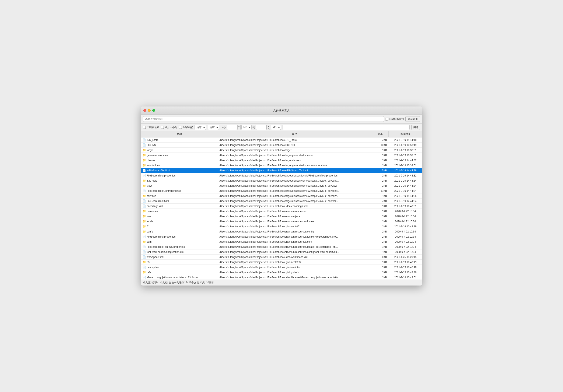 Image resolution: width=563 pixels, height=392 pixels. What do you see at coordinates (179, 211) in the screenshot?
I see `file-name-cell: 📁resources` at bounding box center [179, 211].